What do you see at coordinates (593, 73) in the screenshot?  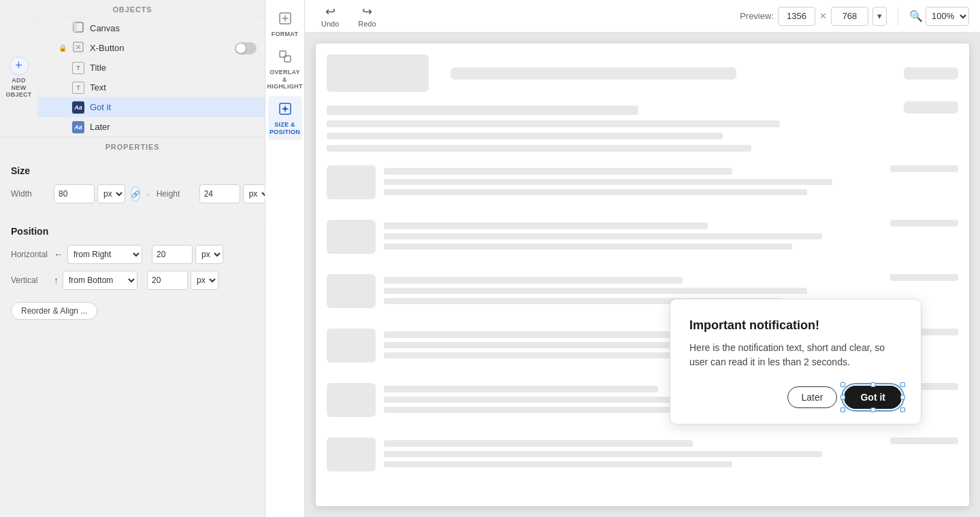 I see `wf-nav-block` at bounding box center [593, 73].